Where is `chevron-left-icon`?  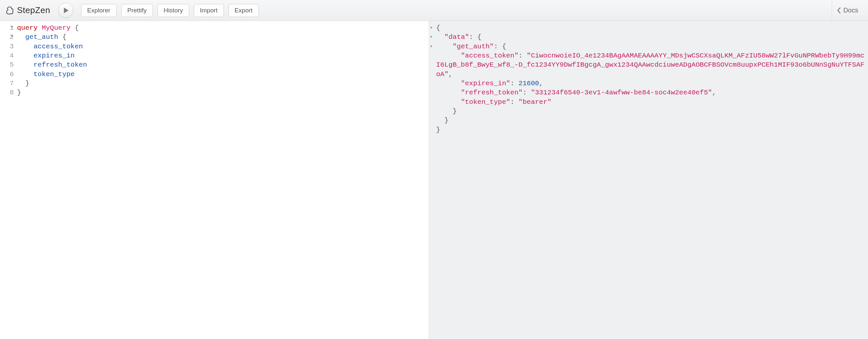
chevron-left-icon is located at coordinates (839, 10).